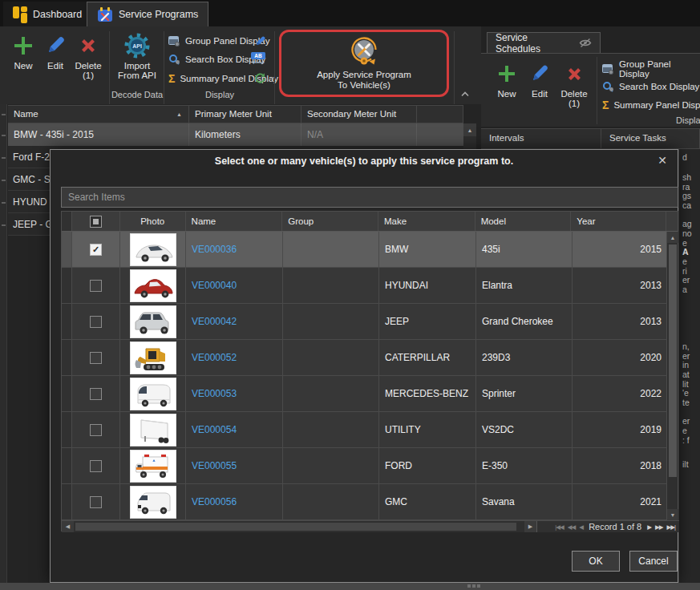  What do you see at coordinates (370, 394) in the screenshot?
I see `vehicle-row: VE000053MERCEDES-BENZSprinter2022` at bounding box center [370, 394].